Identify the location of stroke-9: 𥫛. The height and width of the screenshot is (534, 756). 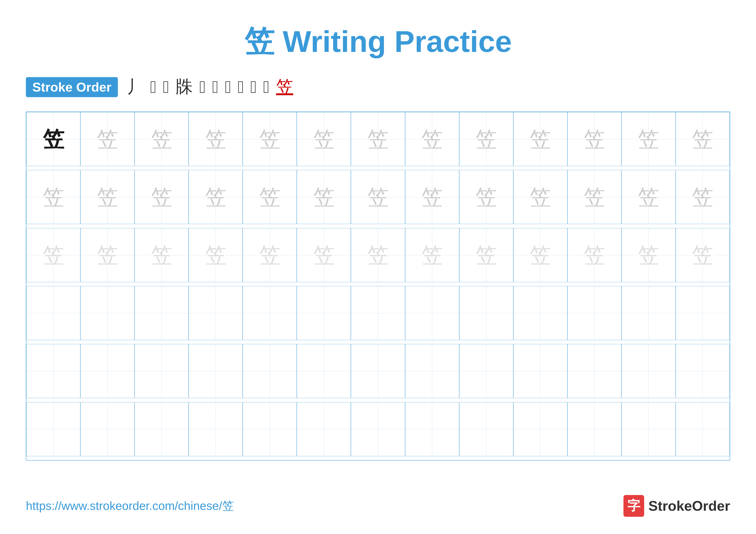
(254, 87).